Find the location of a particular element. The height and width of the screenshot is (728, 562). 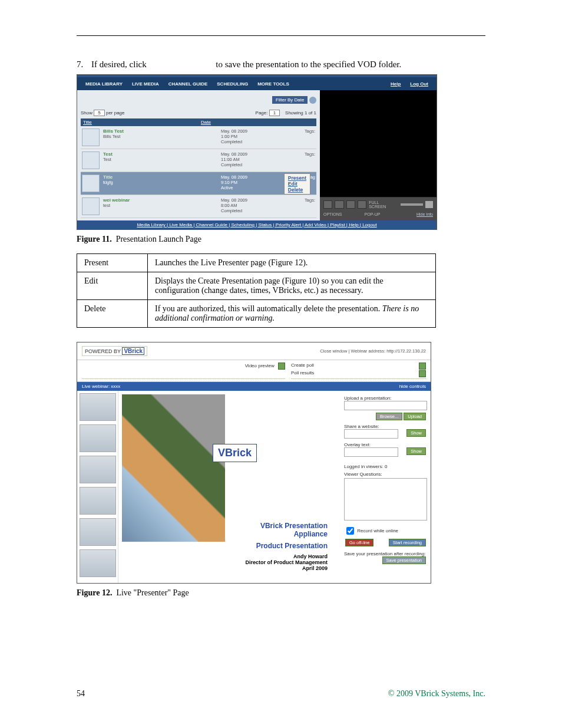

tab-channel-guide: CHANNEL GUIDE is located at coordinates (189, 84).